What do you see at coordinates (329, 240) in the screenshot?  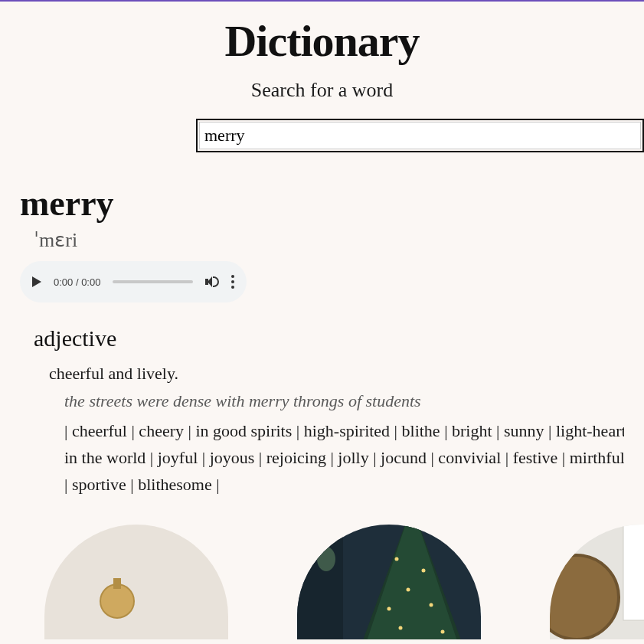 I see `entry-phonetic: ˈmɛri` at bounding box center [329, 240].